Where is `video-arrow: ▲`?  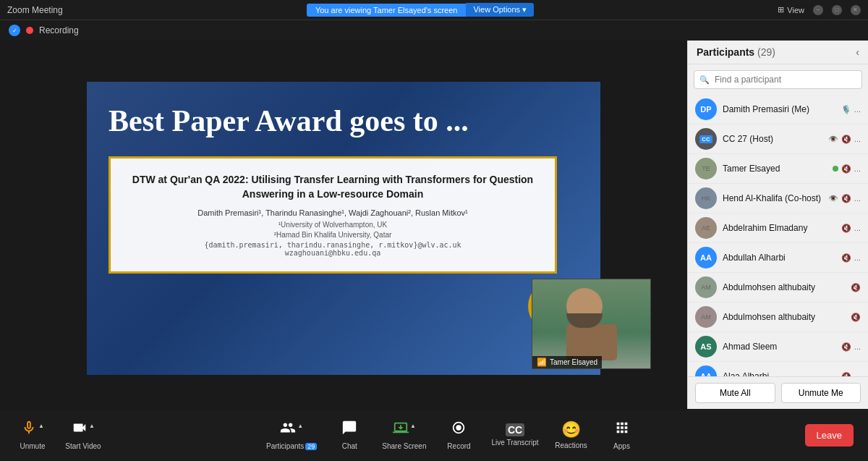 video-arrow: ▲ is located at coordinates (92, 426).